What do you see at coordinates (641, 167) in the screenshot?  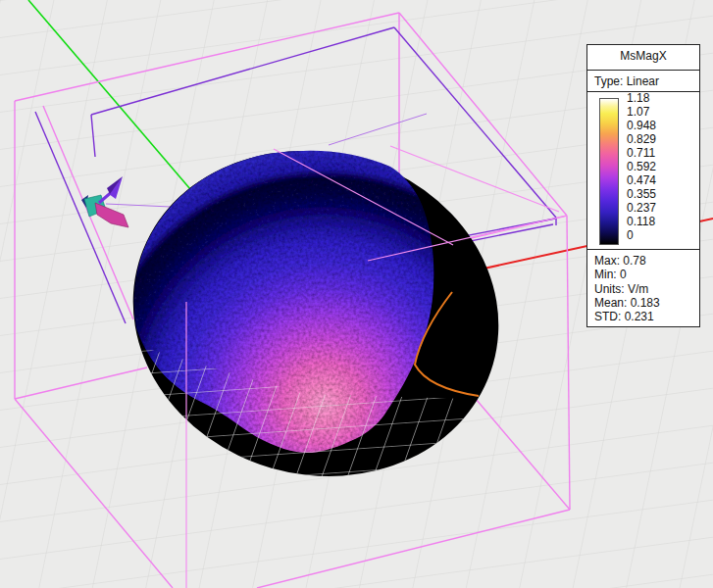 I see `tick-label: 0.592` at bounding box center [641, 167].